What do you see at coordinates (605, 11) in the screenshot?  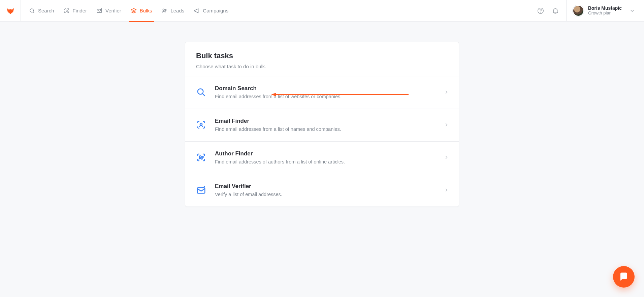 I see `user-text: Boris Mustapic Growth plan` at bounding box center [605, 11].